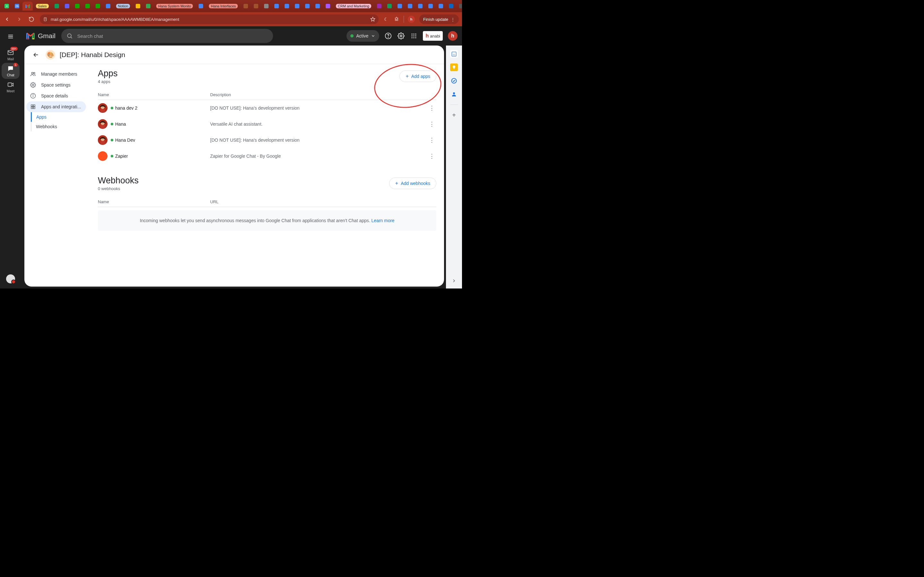  What do you see at coordinates (386, 19) in the screenshot?
I see `moon-icon: ☾` at bounding box center [386, 19].